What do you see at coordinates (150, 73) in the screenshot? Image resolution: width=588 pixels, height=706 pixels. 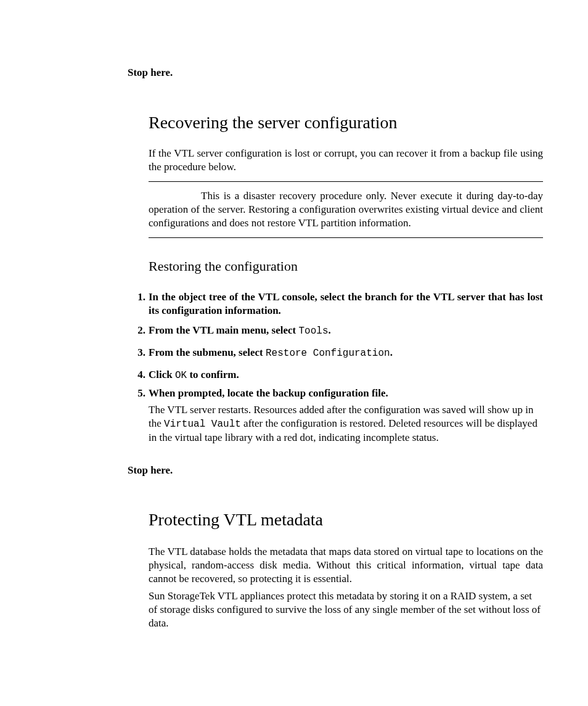 I see `stop-here-1: Stop here.` at bounding box center [150, 73].